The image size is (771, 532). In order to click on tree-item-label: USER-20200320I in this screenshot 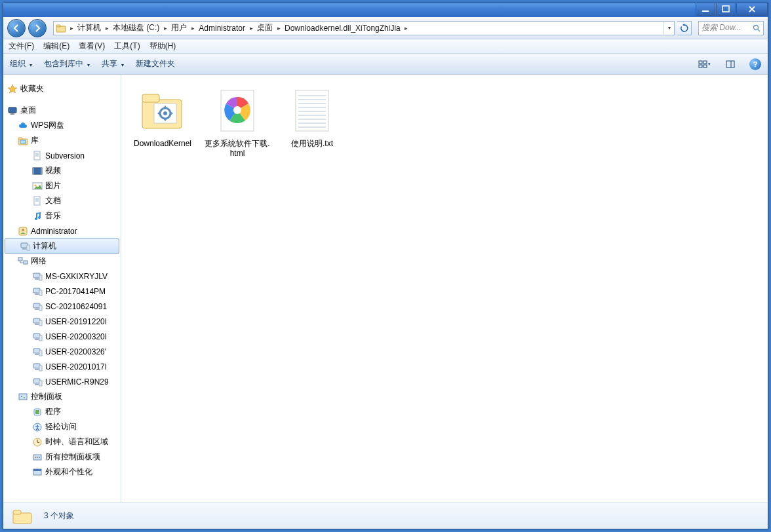, I will do `click(76, 337)`.